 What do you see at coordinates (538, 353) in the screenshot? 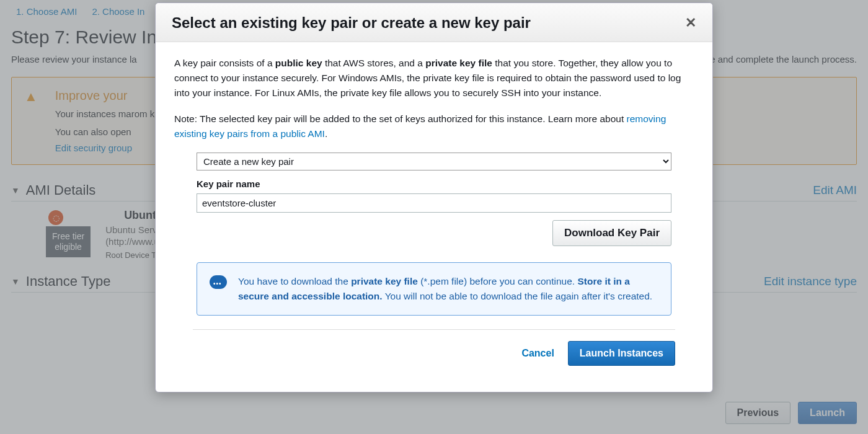
I see `cancel-button: Cancel` at bounding box center [538, 353].